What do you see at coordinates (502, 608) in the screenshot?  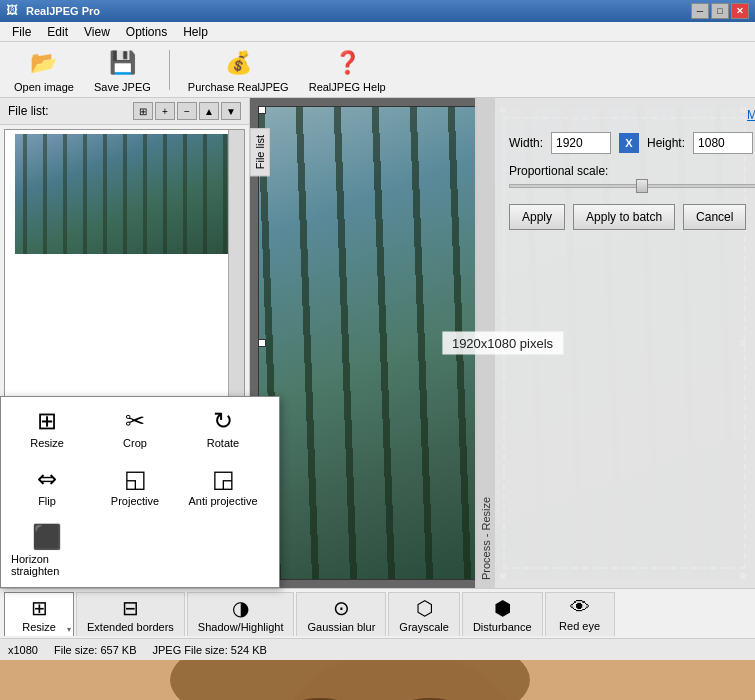 I see `tab-disturbance-icon: ⬢` at bounding box center [502, 608].